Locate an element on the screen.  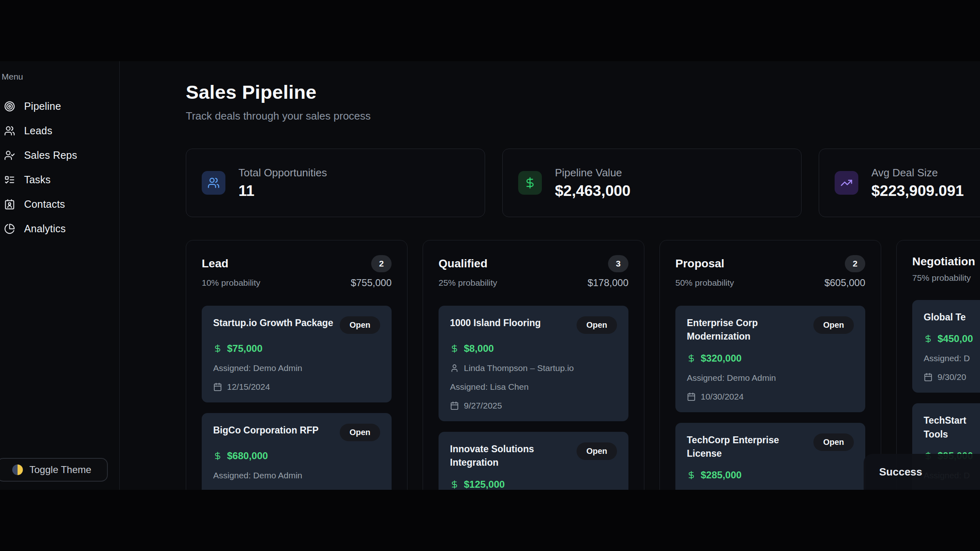
page-title: Sales Pipeline is located at coordinates (278, 92).